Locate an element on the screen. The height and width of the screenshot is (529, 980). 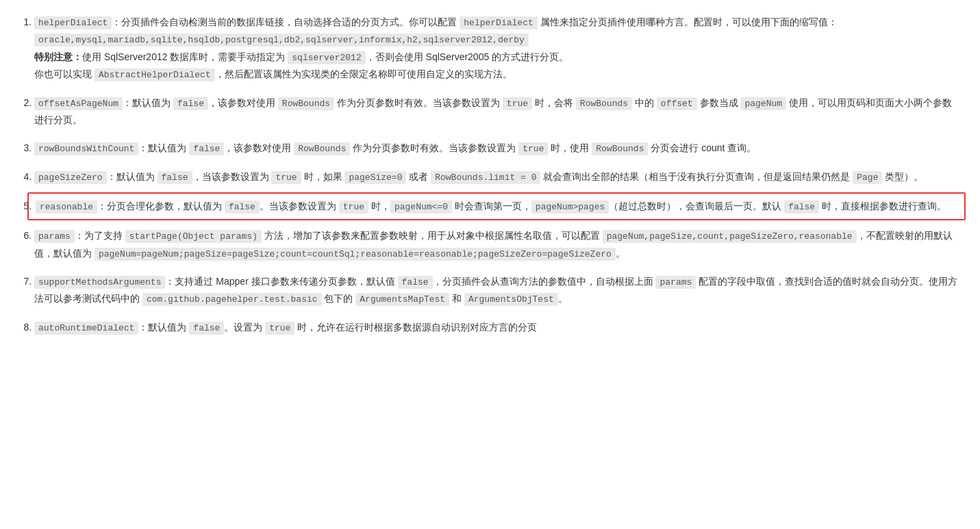
list-item-8: autoRuntimeDialect：默认值为 false。设置为 true 时… is located at coordinates (497, 327).